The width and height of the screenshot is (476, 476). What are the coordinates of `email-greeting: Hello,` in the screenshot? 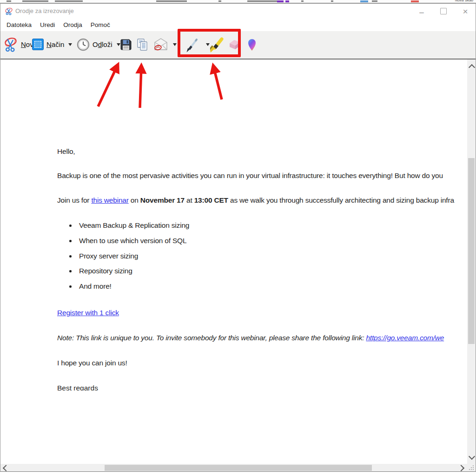 It's located at (66, 152).